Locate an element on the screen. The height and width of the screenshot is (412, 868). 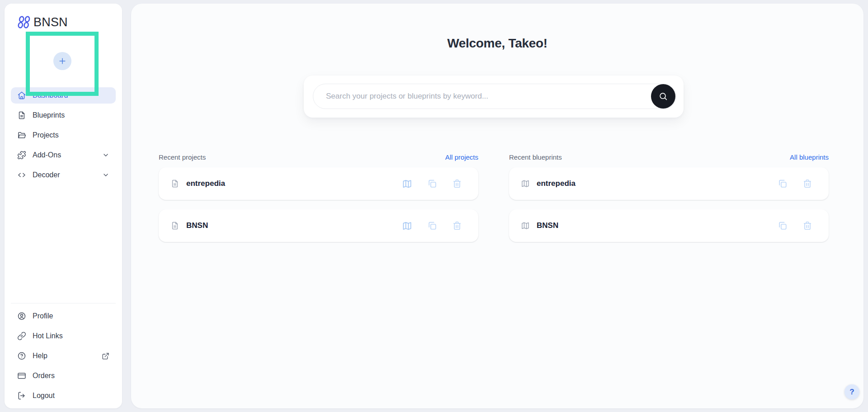
all-blueprints-link: All blueprints is located at coordinates (809, 157).